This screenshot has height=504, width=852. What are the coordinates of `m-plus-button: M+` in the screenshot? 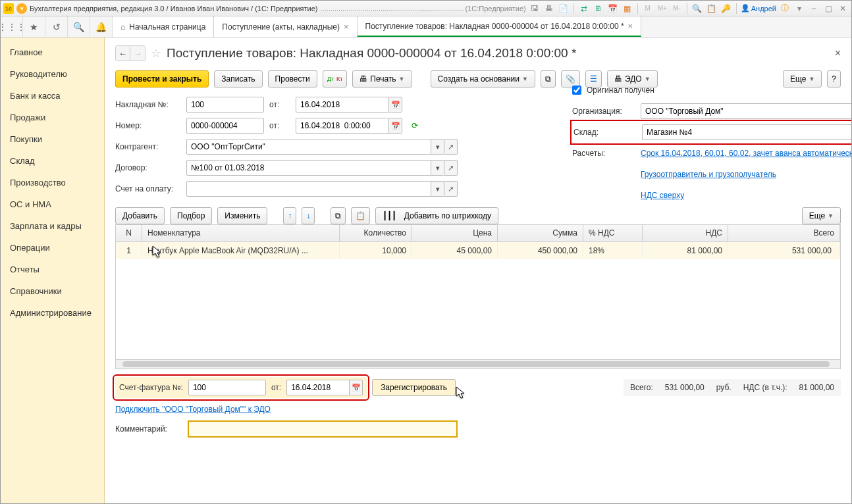 It's located at (662, 9).